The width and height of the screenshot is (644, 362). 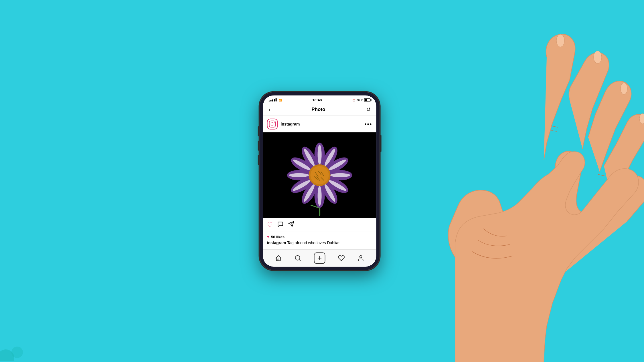 What do you see at coordinates (368, 100) in the screenshot?
I see `battery-icon` at bounding box center [368, 100].